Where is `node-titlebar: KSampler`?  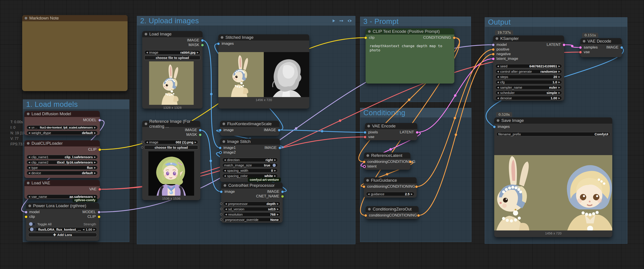
node-titlebar: KSampler is located at coordinates (529, 38).